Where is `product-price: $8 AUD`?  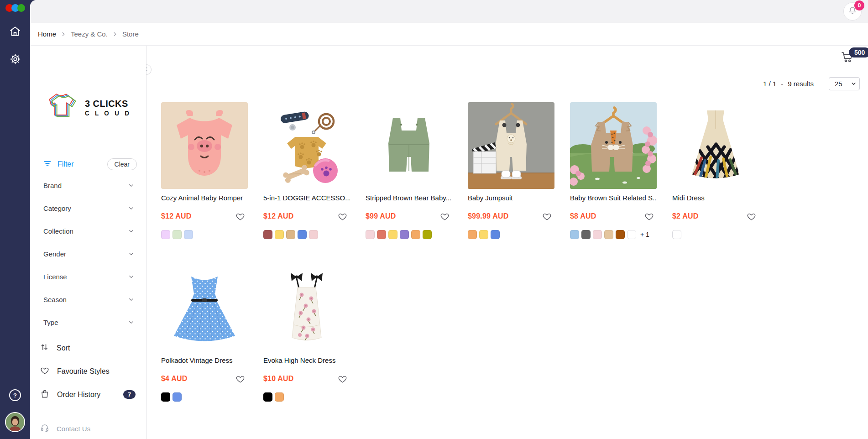 product-price: $8 AUD is located at coordinates (583, 216).